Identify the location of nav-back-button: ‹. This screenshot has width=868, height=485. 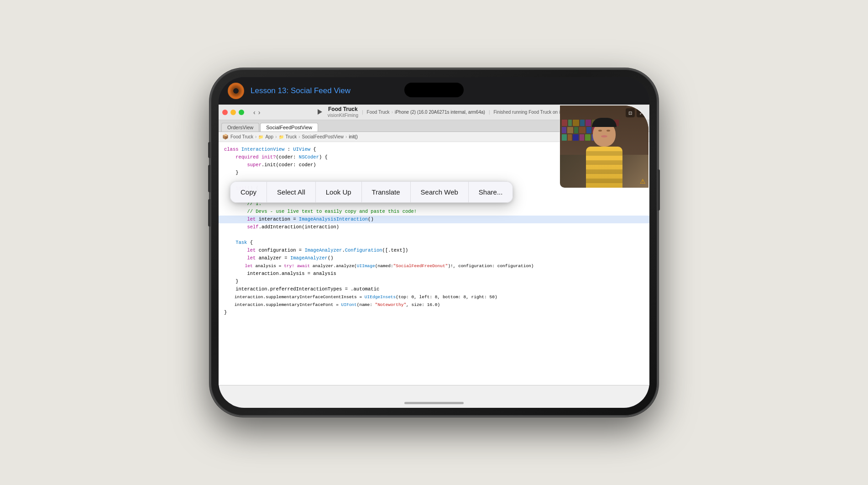
(255, 112).